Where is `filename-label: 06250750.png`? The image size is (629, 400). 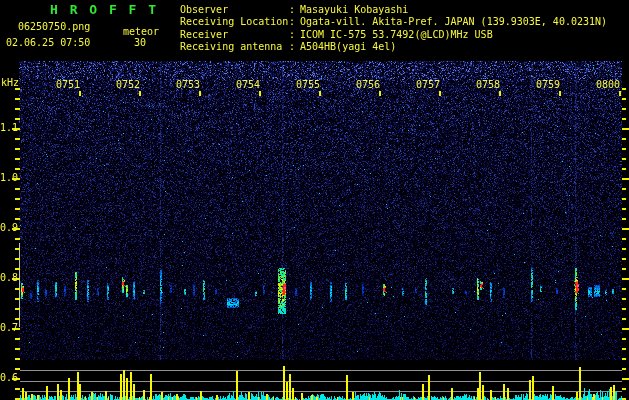
filename-label: 06250750.png is located at coordinates (54, 26).